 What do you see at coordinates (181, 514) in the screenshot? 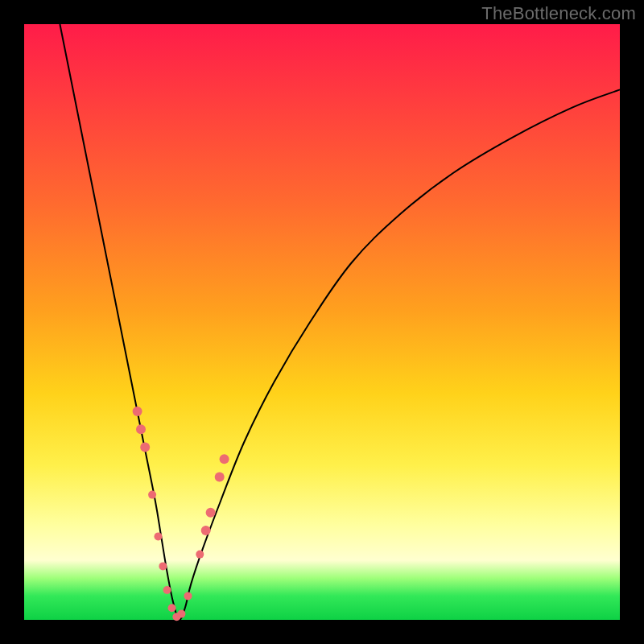
I see `marker-group` at bounding box center [181, 514].